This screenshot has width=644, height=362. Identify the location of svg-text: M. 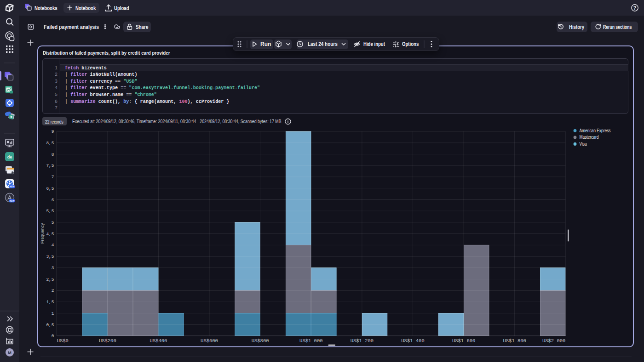
(10, 353).